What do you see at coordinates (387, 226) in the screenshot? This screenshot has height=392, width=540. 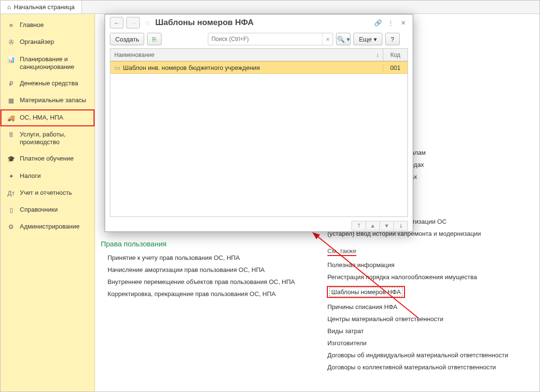 I see `nav-down-button: ▼` at bounding box center [387, 226].